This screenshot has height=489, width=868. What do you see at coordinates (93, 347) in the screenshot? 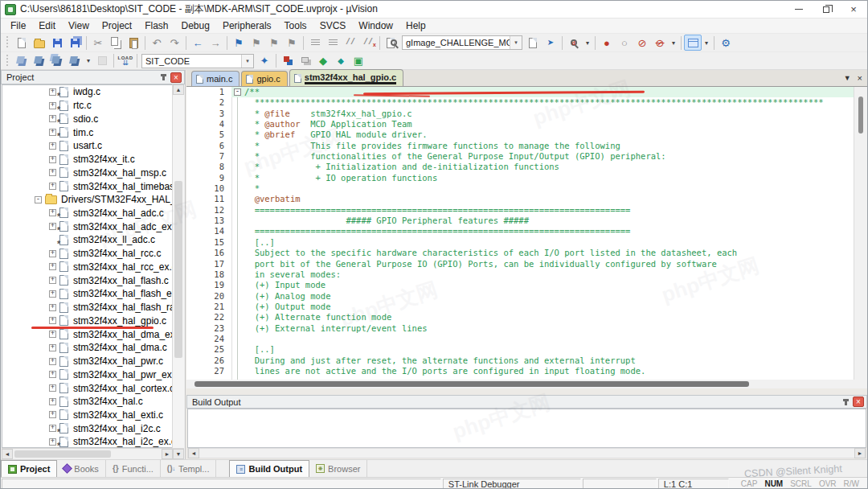
I see `tree-item-stm32f4xx-hal-dma-c: +stm32f4xx_hal_dma.c` at bounding box center [93, 347].